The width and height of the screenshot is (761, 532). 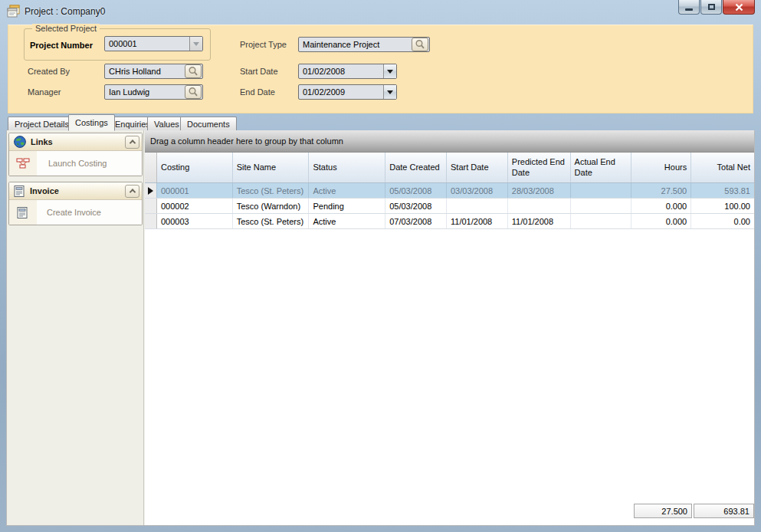 I want to click on cell-costing: 000001, so click(x=195, y=190).